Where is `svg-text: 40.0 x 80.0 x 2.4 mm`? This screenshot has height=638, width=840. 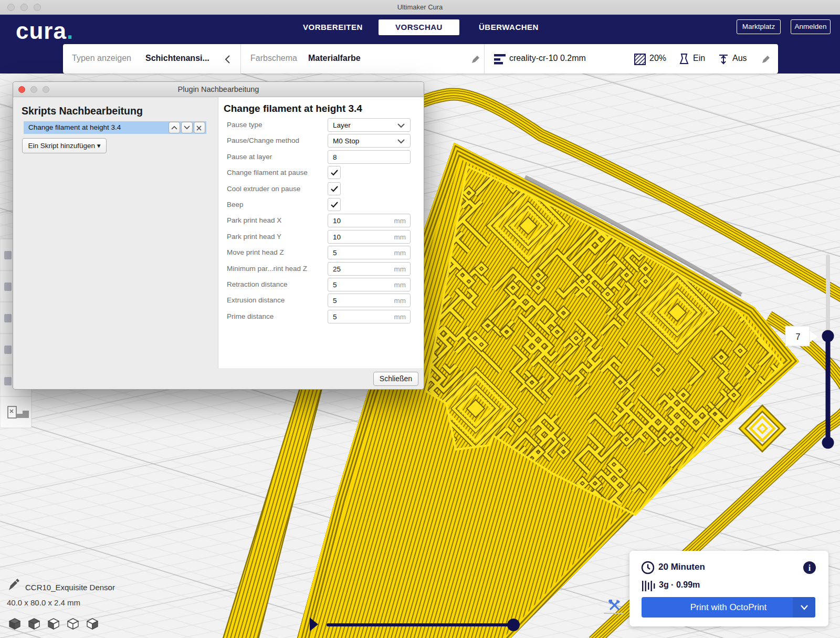 svg-text: 40.0 x 80.0 x 2.4 mm is located at coordinates (44, 603).